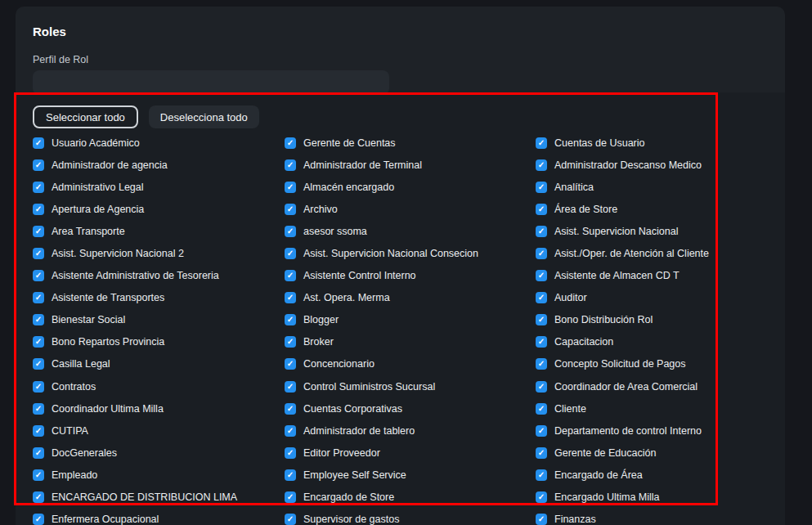 The image size is (812, 525). Describe the element at coordinates (410, 474) in the screenshot. I see `role-checkbox-item: ✓Employee Self Service` at that location.